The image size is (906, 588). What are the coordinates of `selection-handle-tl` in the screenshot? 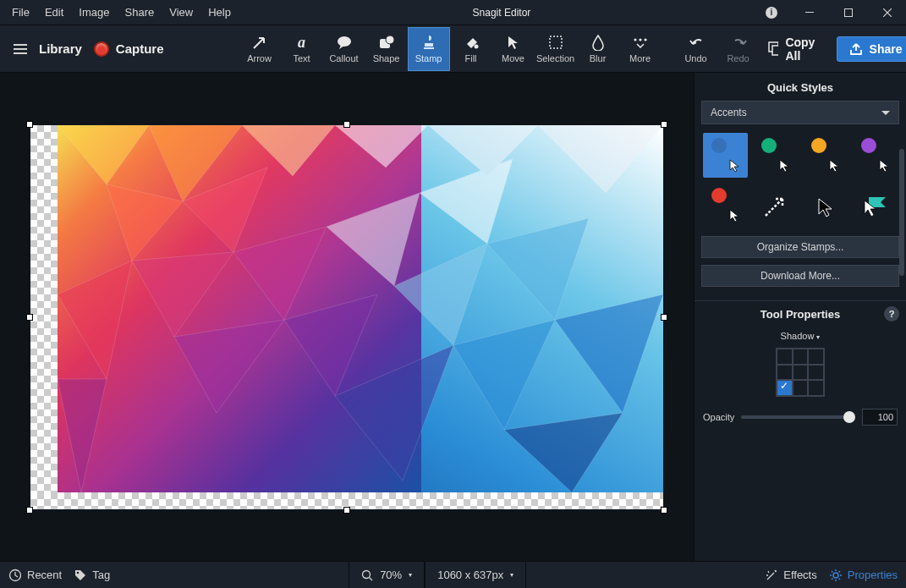 It's located at (30, 124).